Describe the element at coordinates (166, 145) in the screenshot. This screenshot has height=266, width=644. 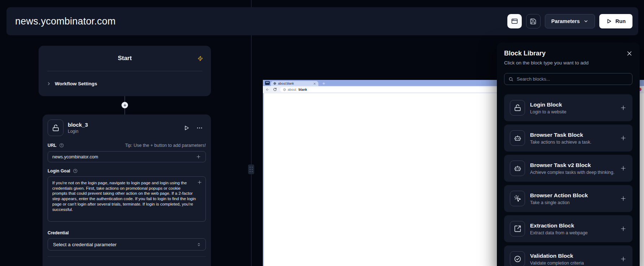
I see `url-tip: Tip: Use the + button to add parameters!` at that location.